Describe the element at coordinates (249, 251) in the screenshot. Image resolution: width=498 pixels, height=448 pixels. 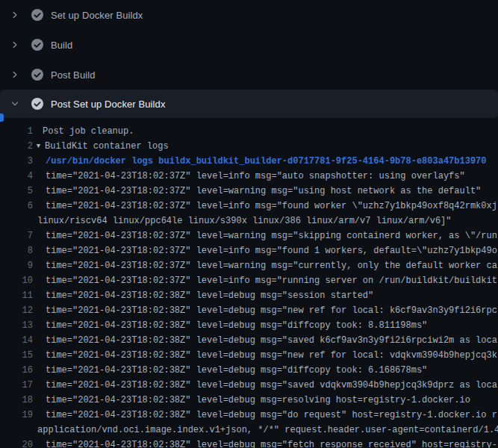
I see `log-line: 8time="2021-04-23T18:02:37Z" level=info …` at that location.